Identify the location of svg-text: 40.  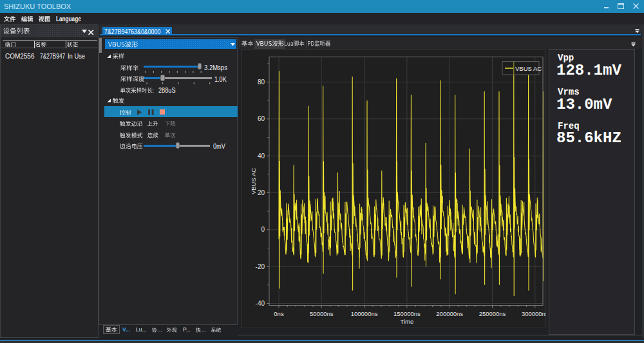
(261, 156).